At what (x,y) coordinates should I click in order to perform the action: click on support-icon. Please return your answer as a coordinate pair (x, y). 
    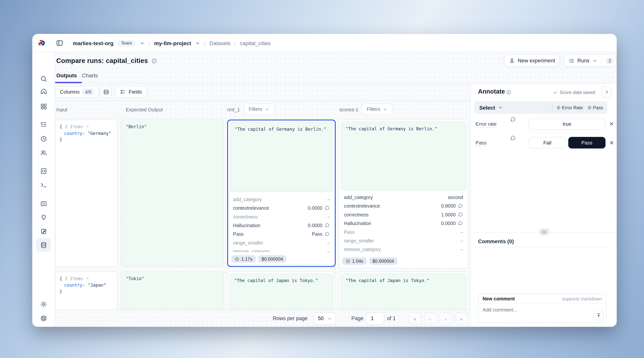
    Looking at the image, I should click on (44, 318).